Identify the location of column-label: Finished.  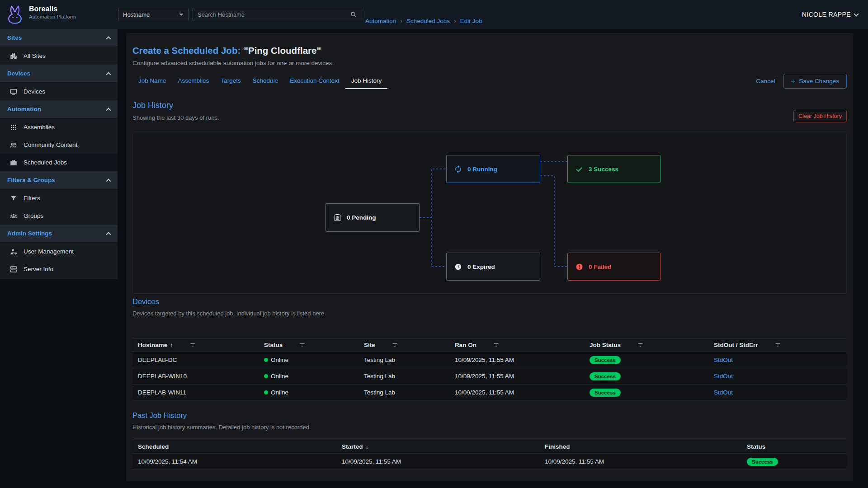
(557, 446).